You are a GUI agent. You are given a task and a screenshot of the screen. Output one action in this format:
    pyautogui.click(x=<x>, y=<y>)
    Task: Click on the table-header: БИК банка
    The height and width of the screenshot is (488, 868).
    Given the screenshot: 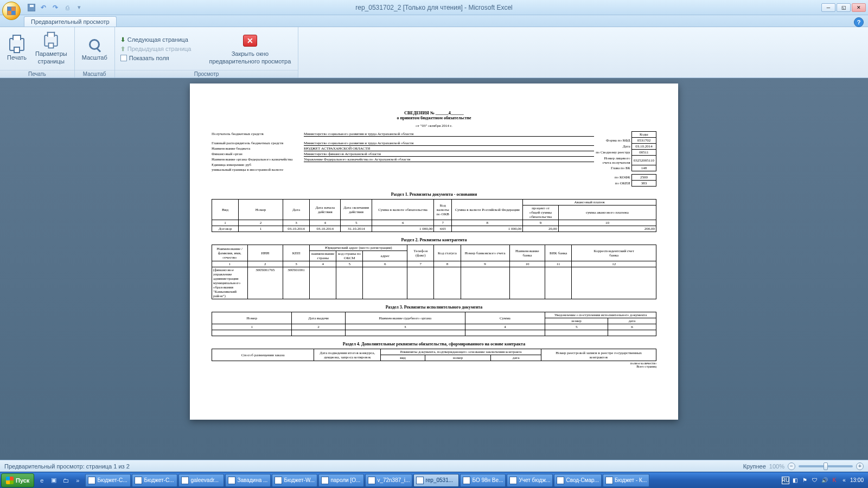 What is the action you would take?
    pyautogui.click(x=559, y=253)
    